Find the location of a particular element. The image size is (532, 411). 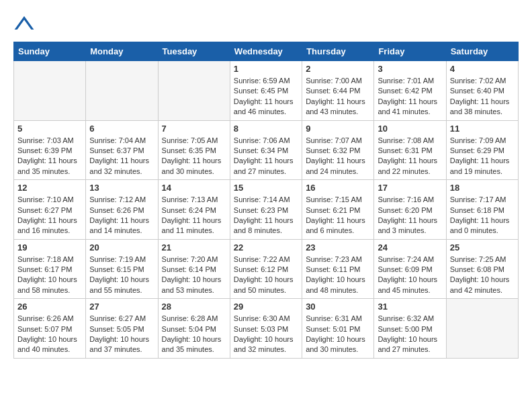

cell-content: Sunrise: 7:16 AMSunset: 6:20 PMDaylight:… is located at coordinates (410, 216).